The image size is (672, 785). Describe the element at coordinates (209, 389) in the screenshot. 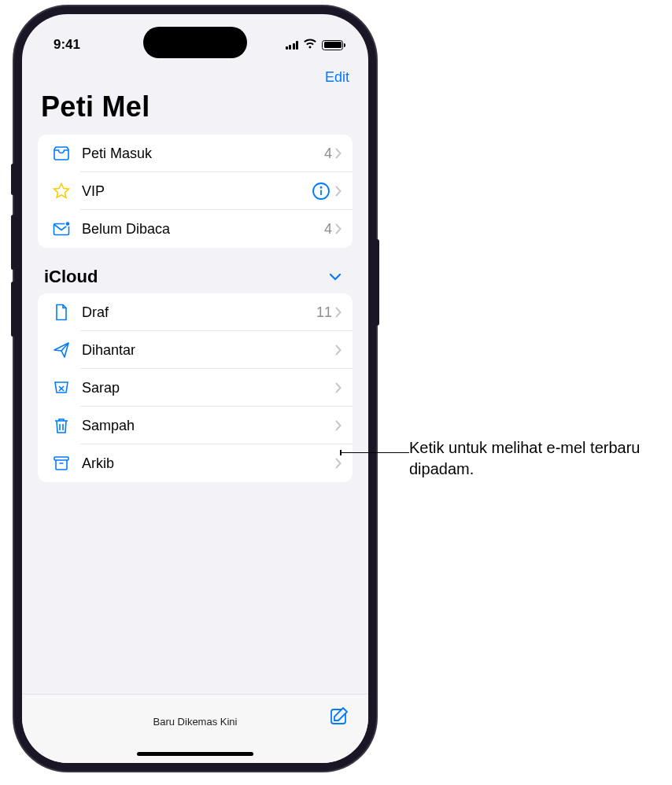

I see `mailbox-label: Sarap` at that location.